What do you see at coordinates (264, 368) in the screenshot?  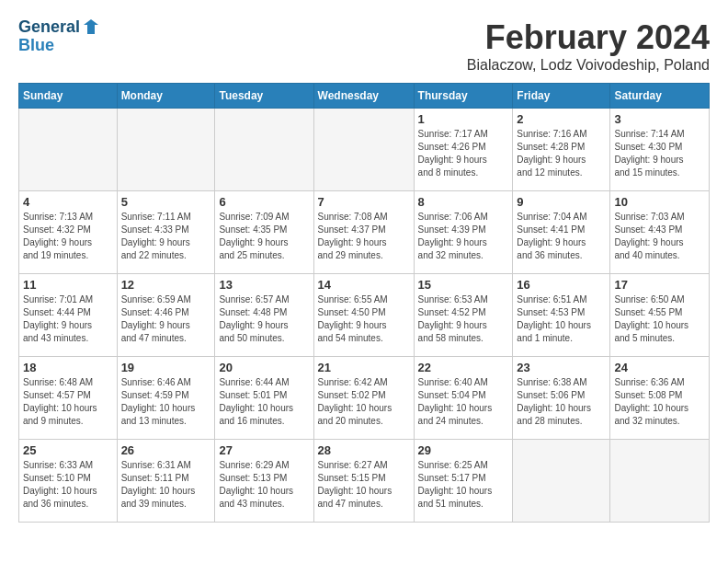 I see `day-number: 20` at bounding box center [264, 368].